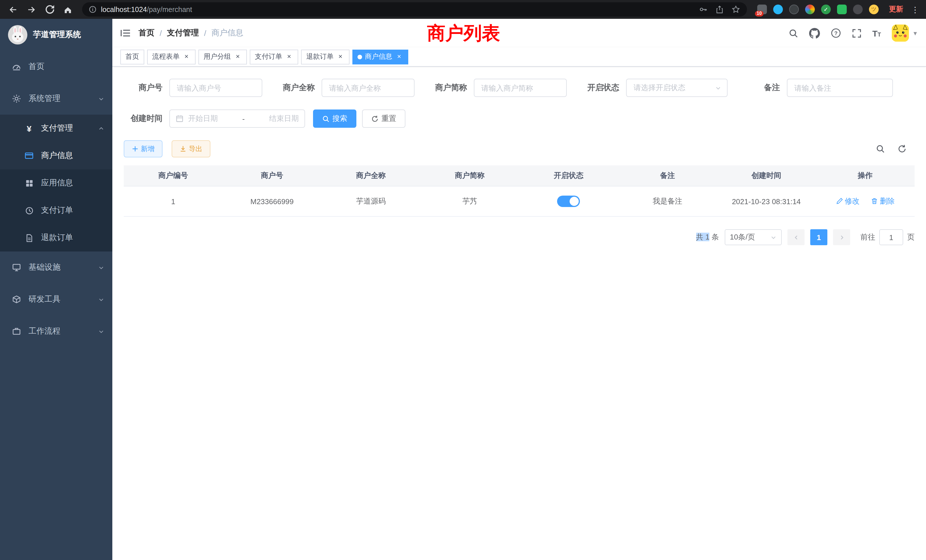 The width and height of the screenshot is (926, 560). I want to click on fullscreen-icon, so click(857, 33).